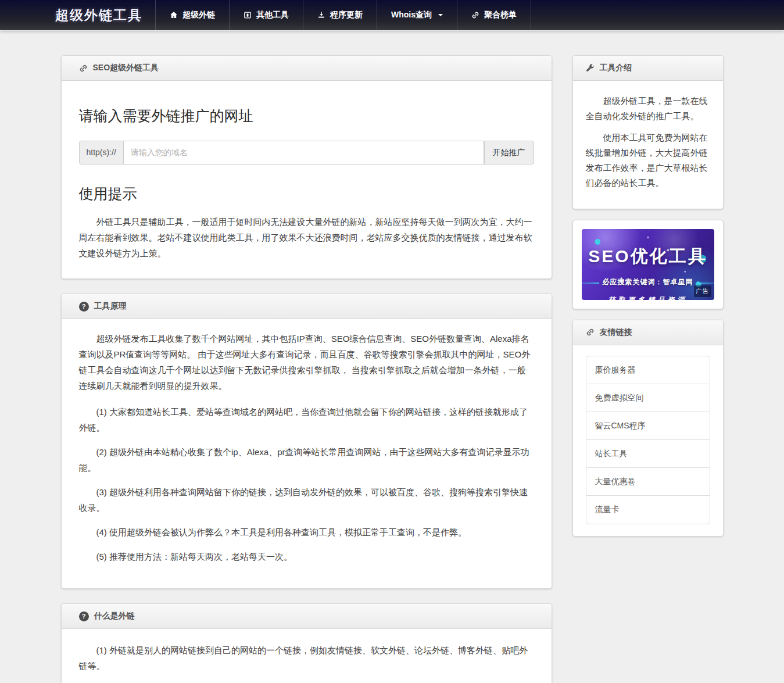 This screenshot has width=784, height=683. What do you see at coordinates (648, 109) in the screenshot?
I see `intro-paragraph: 超级外链工具，是一款在线全自动化发外链的推广工具。` at bounding box center [648, 109].